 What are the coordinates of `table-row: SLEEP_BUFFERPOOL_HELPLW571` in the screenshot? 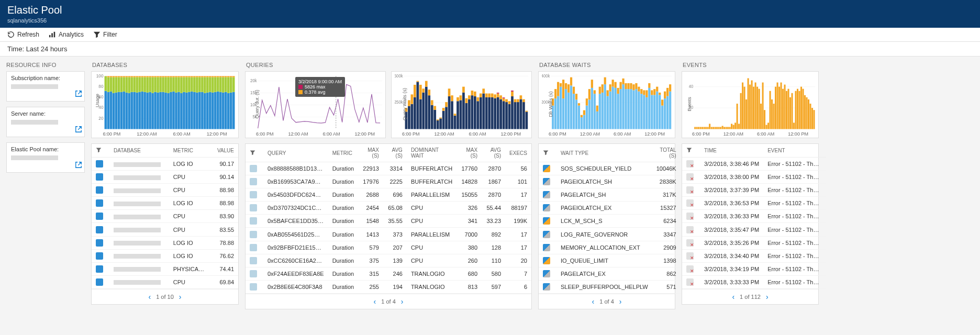 It's located at (609, 287).